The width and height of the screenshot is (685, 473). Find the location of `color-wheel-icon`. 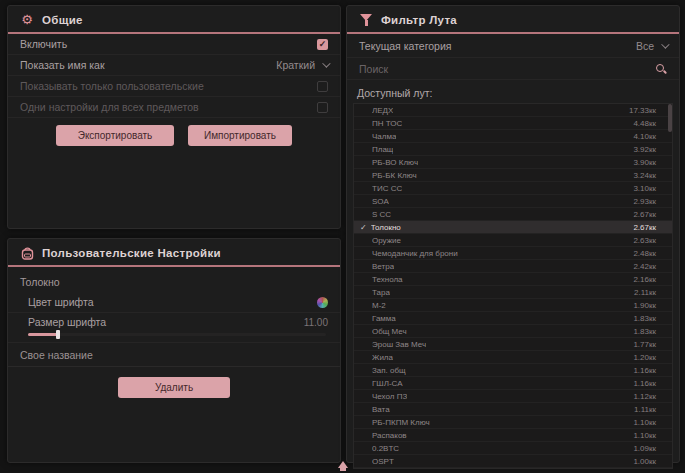

color-wheel-icon is located at coordinates (322, 302).